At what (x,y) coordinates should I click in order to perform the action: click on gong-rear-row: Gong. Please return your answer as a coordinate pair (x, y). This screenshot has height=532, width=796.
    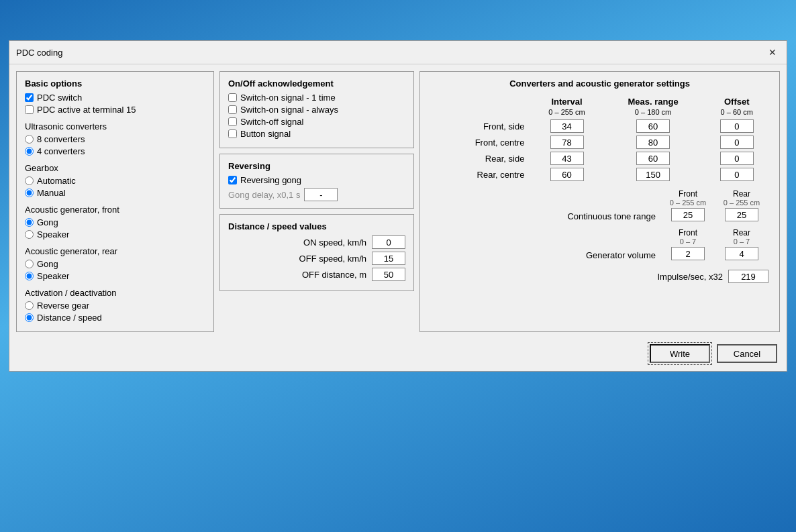
    Looking at the image, I should click on (115, 264).